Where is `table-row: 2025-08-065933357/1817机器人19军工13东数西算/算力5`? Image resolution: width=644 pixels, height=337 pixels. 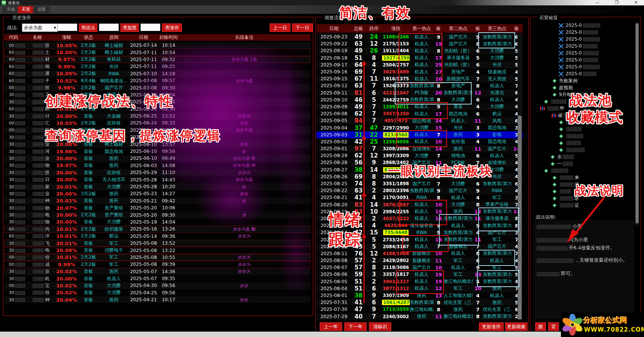
table-row: 2025-08-065933357/1817机器人19军工13东数西算/算力5 is located at coordinates (420, 274).